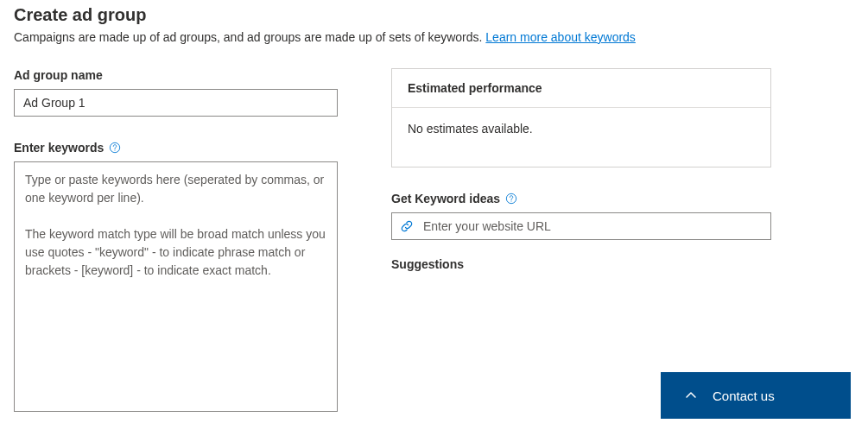  Describe the element at coordinates (756, 395) in the screenshot. I see `contact-us-button: Contact us` at that location.